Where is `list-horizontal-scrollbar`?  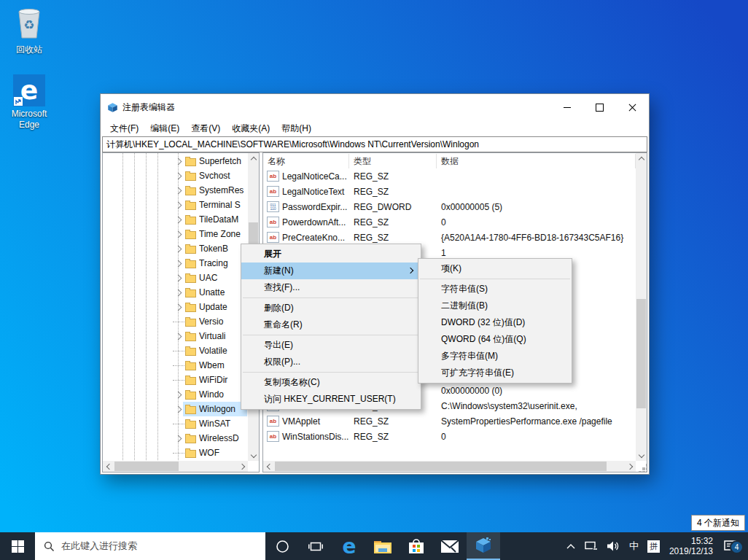
list-horizontal-scrollbar is located at coordinates (449, 467).